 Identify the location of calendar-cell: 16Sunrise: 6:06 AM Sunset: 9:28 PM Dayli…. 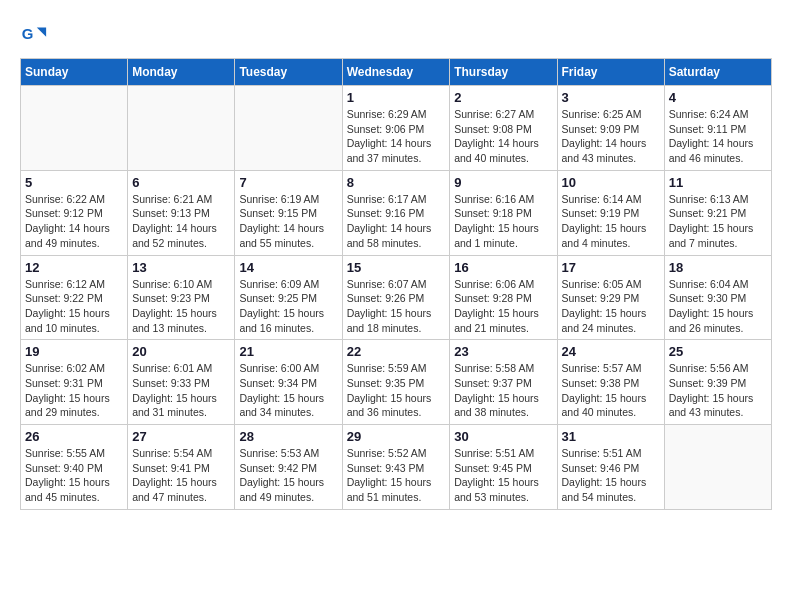
(504, 298).